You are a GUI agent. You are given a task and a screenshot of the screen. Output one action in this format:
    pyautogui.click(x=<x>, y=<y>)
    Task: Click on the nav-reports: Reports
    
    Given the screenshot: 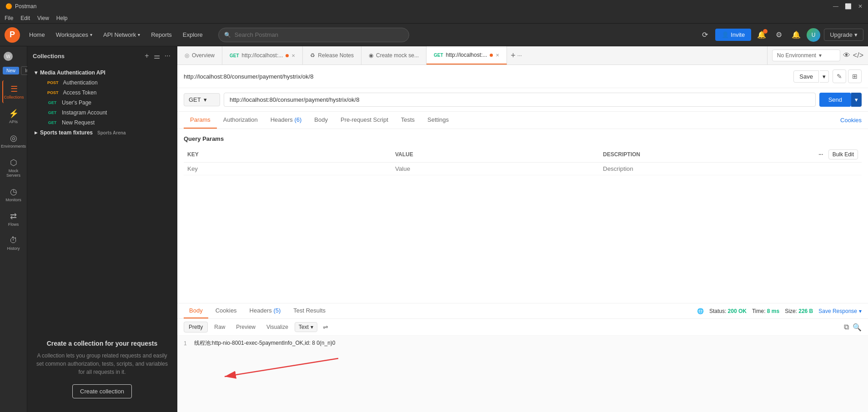 What is the action you would take?
    pyautogui.click(x=161, y=35)
    